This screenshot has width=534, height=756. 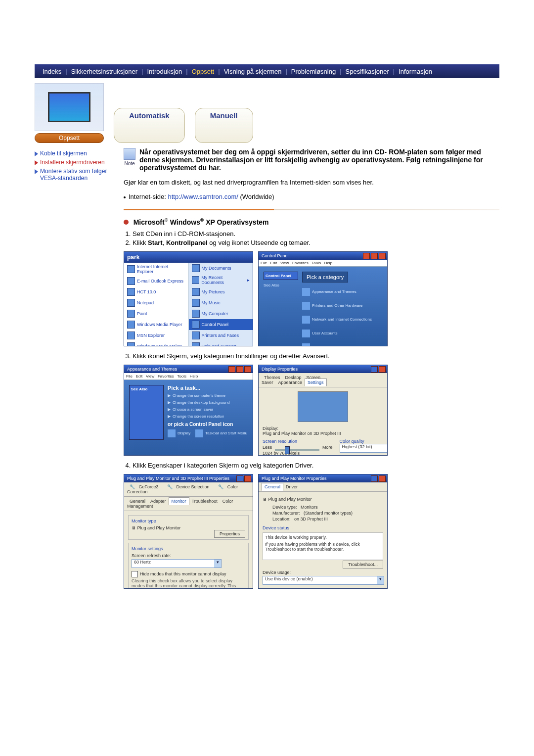 What do you see at coordinates (125, 197) in the screenshot?
I see `bullet-icon` at bounding box center [125, 197].